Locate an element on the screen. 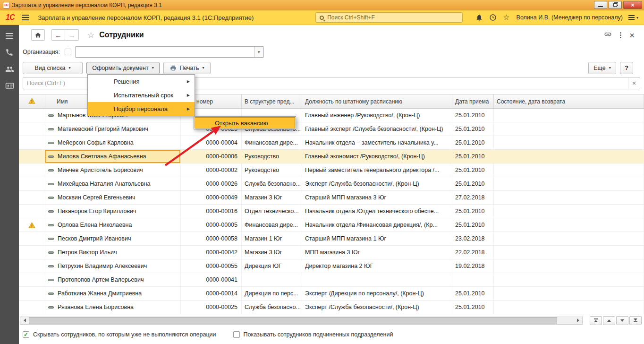 The height and width of the screenshot is (344, 644). scroll-left-icon is located at coordinates (25, 320).